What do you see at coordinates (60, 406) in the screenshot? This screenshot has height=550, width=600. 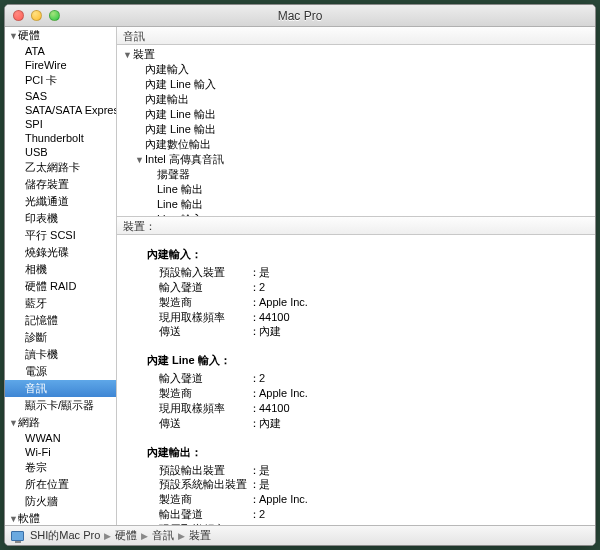 I see `sidebar-item: 顯示卡/顯示器` at bounding box center [60, 406].